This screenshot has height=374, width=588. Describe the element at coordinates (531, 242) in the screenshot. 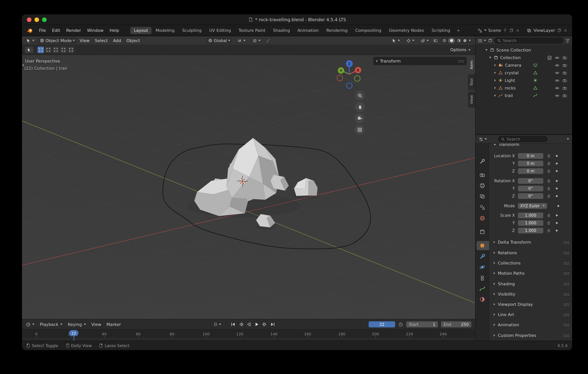

I see `panel-delta-transform: Delta Transform` at that location.